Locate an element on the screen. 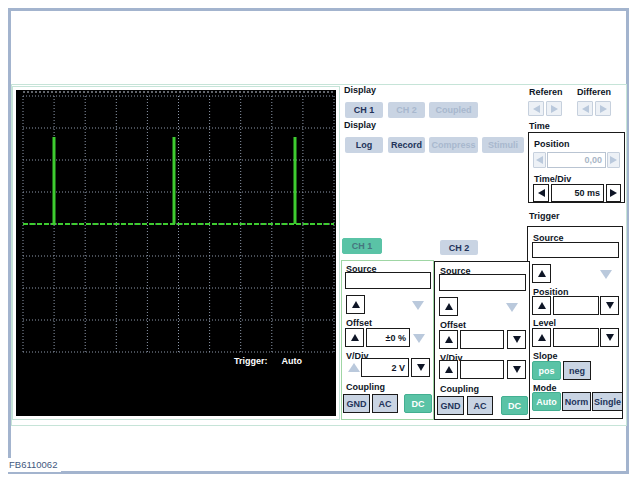 The image size is (637, 481). ch2-coupling-dc-button: DC is located at coordinates (514, 406).